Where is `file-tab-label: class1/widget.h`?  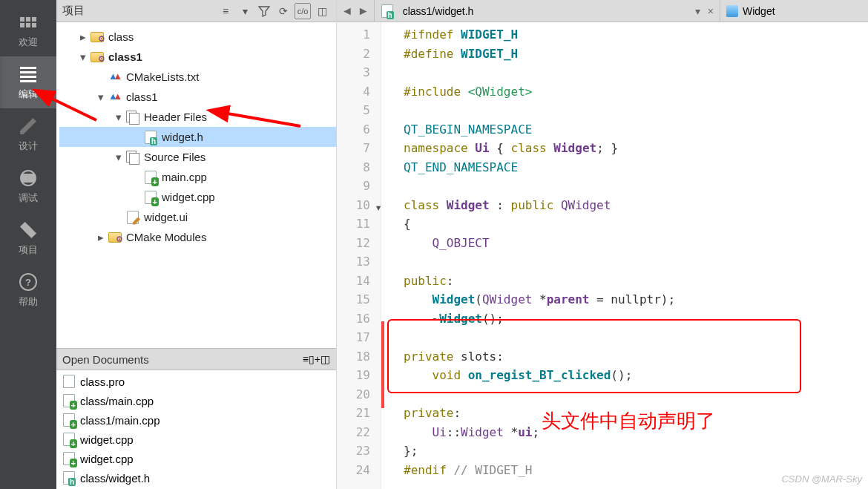 file-tab-label: class1/widget.h is located at coordinates (438, 11).